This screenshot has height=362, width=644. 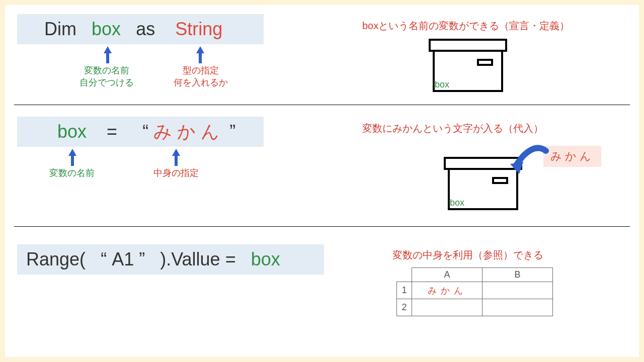 I want to click on var-name-3: box, so click(x=266, y=259).